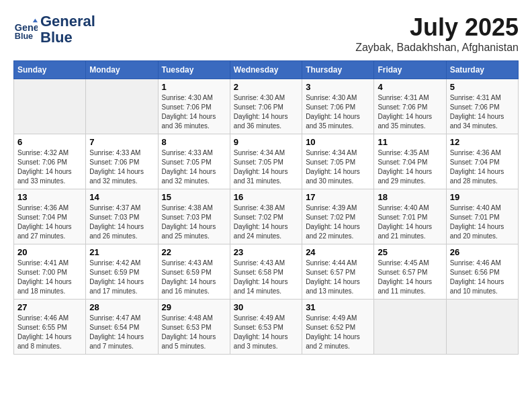 The width and height of the screenshot is (532, 411). Describe the element at coordinates (193, 327) in the screenshot. I see `calendar-cell: 29Sunrise: 4:48 AMSunset: 6:53 PMDayligh…` at that location.